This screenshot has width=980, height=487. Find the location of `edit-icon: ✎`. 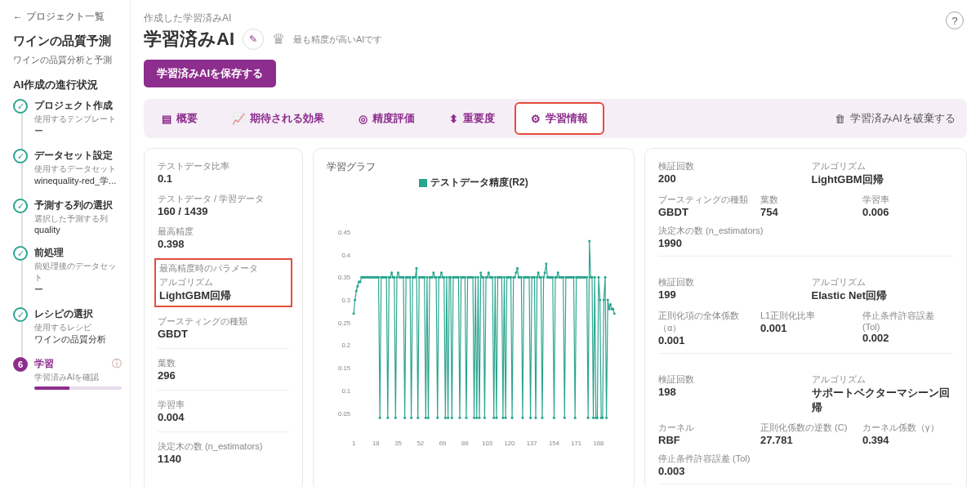

edit-icon: ✎ is located at coordinates (253, 39).